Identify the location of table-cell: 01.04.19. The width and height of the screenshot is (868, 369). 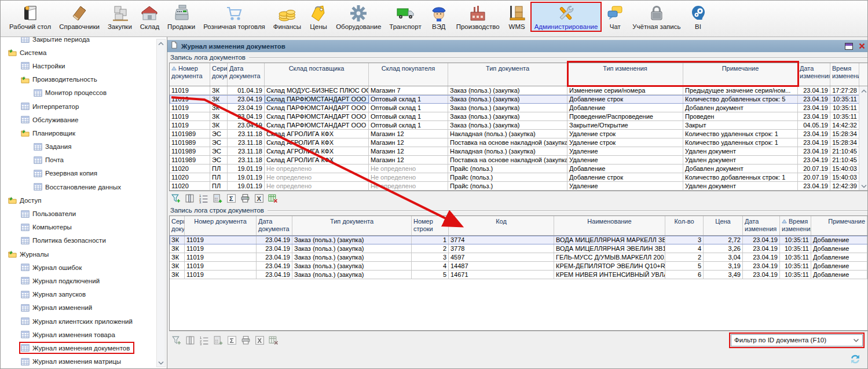
(246, 90).